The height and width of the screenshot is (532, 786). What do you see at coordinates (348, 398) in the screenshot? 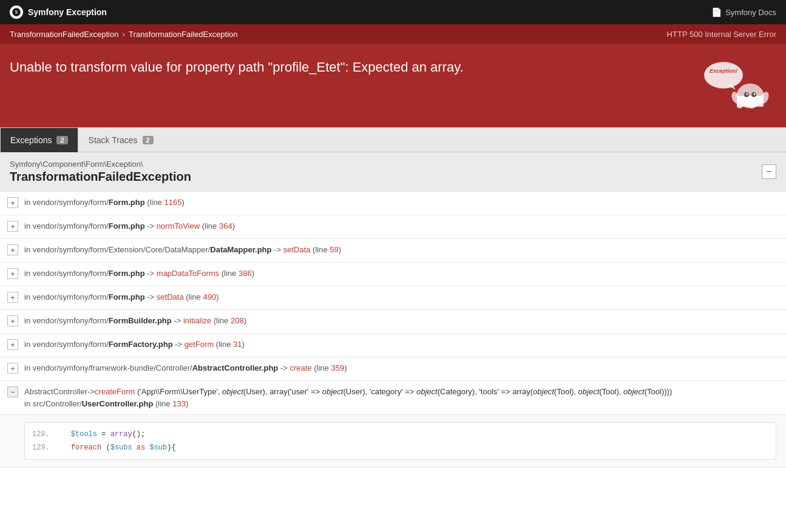
I see `trace-text-9: AbstractController->createForm ('App\\Fo…` at bounding box center [348, 398].